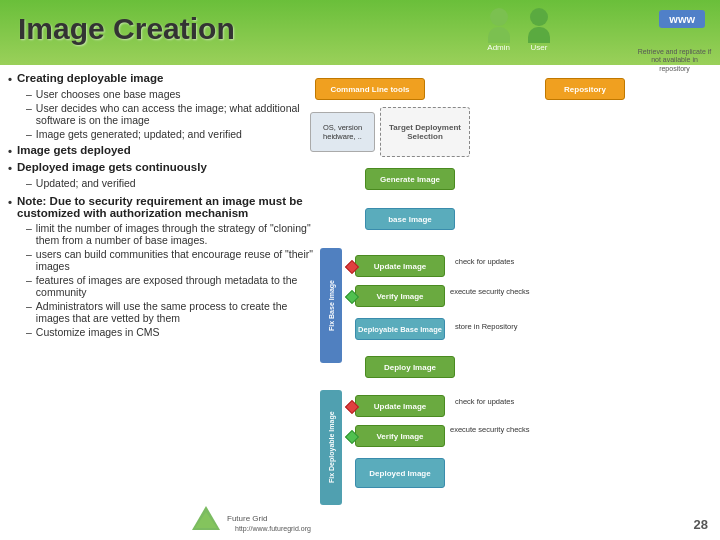  I want to click on target-deployment-text: Target Deployment Selection, so click(425, 132).